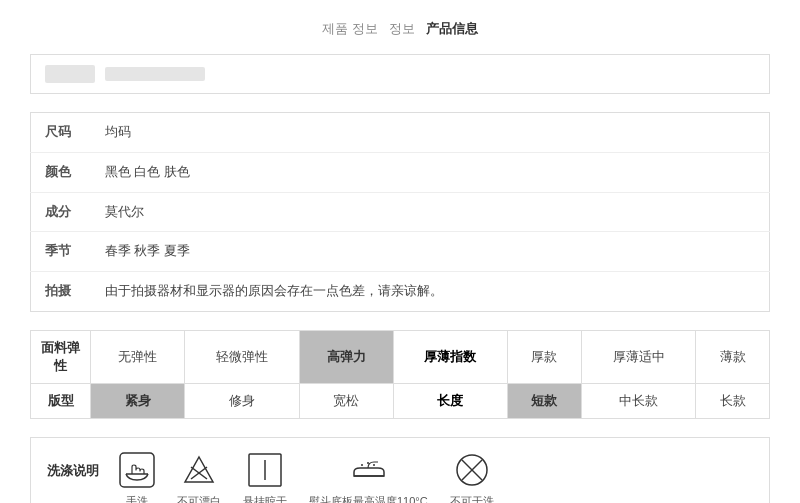  Describe the element at coordinates (61, 356) in the screenshot. I see `fabric-header: 面料弹性` at that location.